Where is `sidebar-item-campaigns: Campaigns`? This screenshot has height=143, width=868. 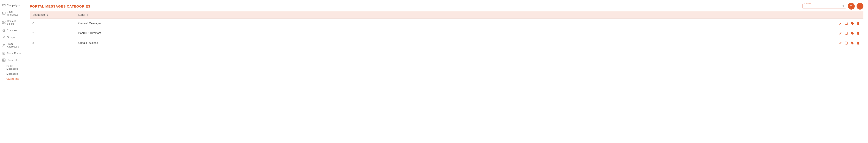
sidebar-item-campaigns: Campaigns is located at coordinates (12, 5).